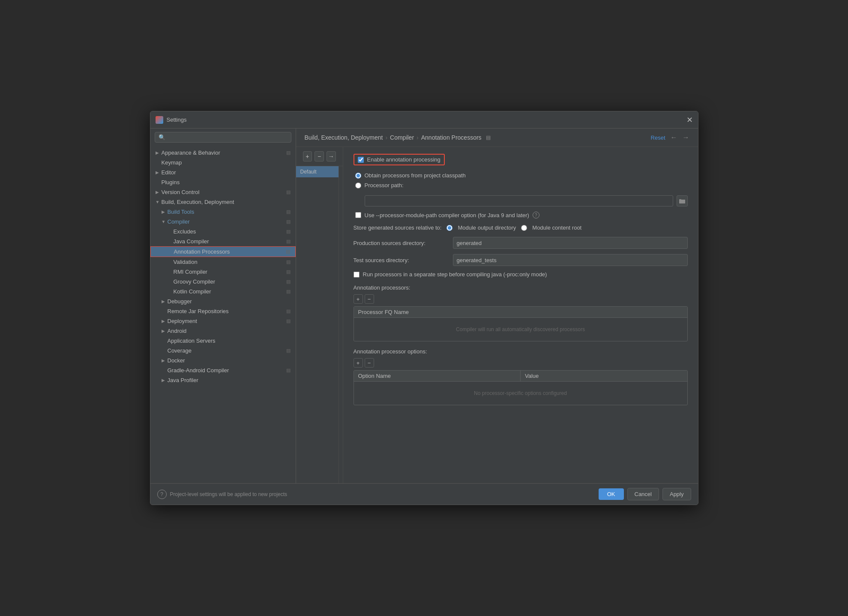  I want to click on module-output-radio, so click(449, 228).